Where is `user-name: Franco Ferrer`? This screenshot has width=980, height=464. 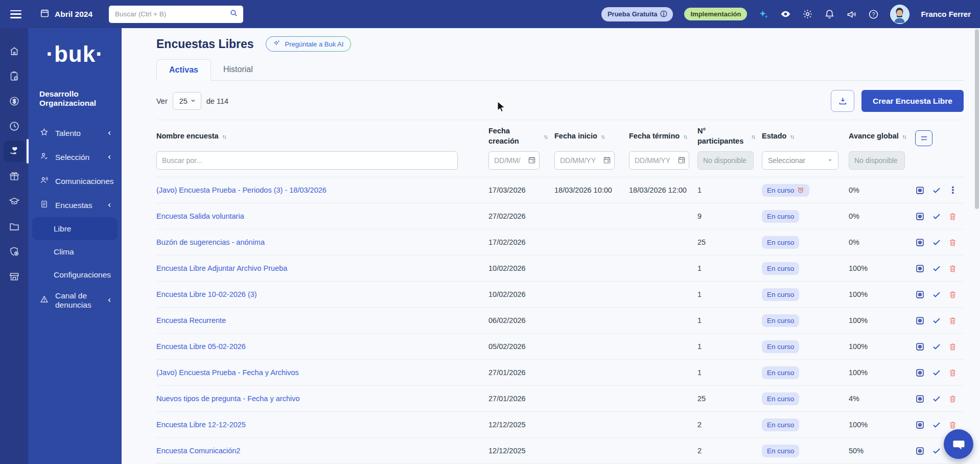
user-name: Franco Ferrer is located at coordinates (946, 14).